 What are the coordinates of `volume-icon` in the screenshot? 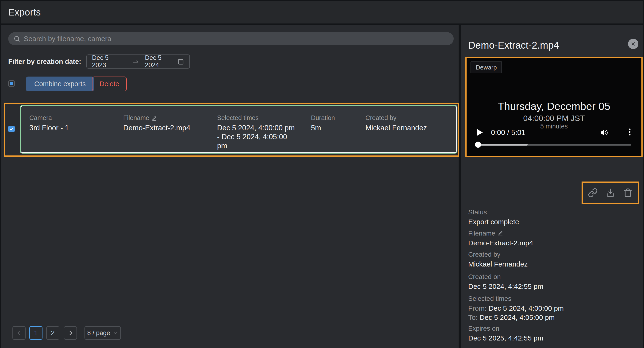 It's located at (604, 133).